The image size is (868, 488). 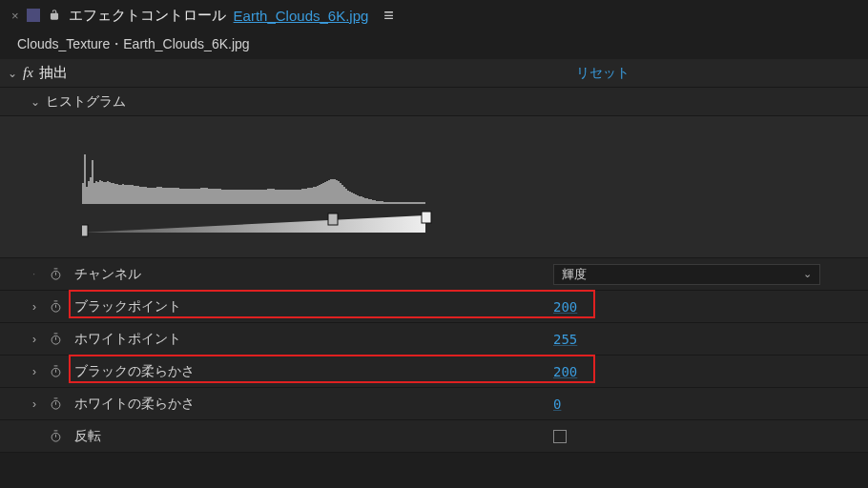 I want to click on panel-menu-icon: ≡, so click(x=389, y=15).